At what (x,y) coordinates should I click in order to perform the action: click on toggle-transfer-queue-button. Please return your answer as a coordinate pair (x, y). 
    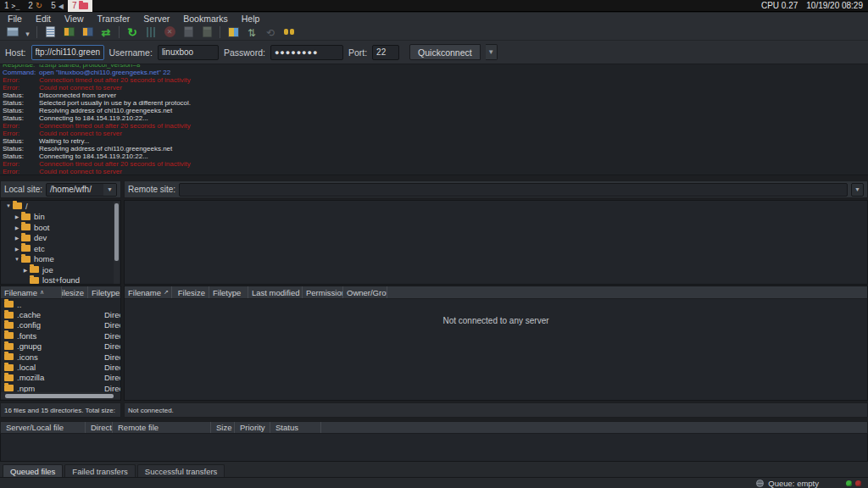
    Looking at the image, I should click on (106, 32).